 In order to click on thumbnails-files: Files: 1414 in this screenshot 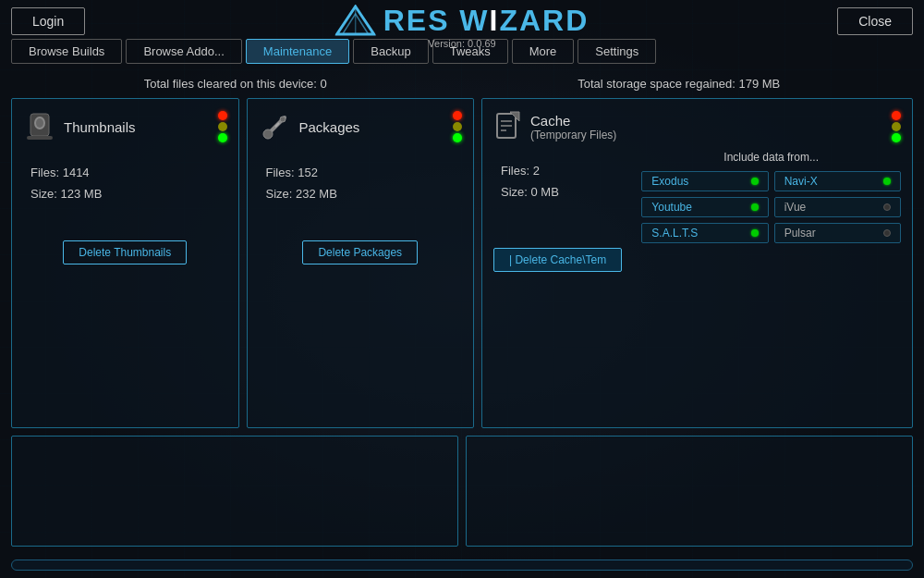, I will do `click(129, 172)`.